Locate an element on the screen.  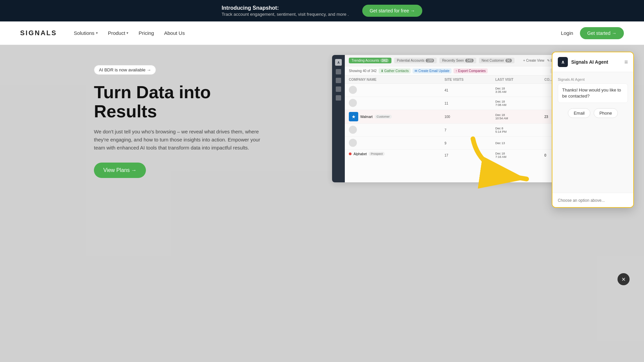
chat-body: Signals AI Agent Thanks! How would you l… is located at coordinates (593, 132).